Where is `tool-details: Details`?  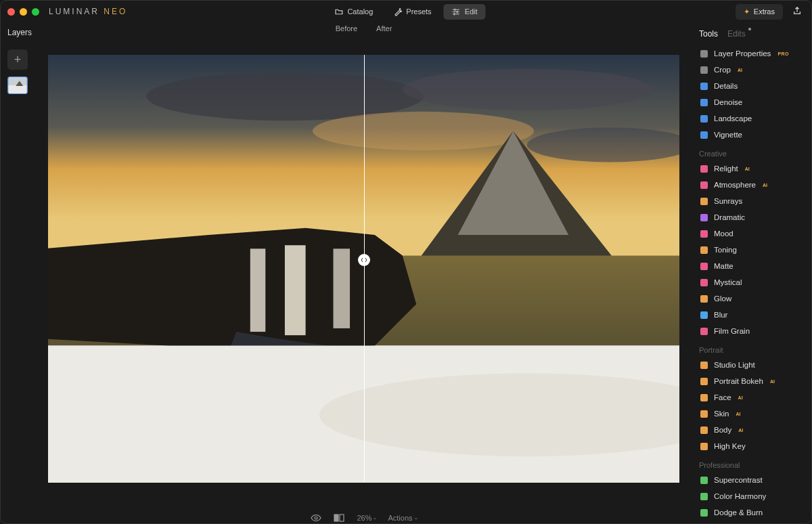
tool-details: Details is located at coordinates (750, 86).